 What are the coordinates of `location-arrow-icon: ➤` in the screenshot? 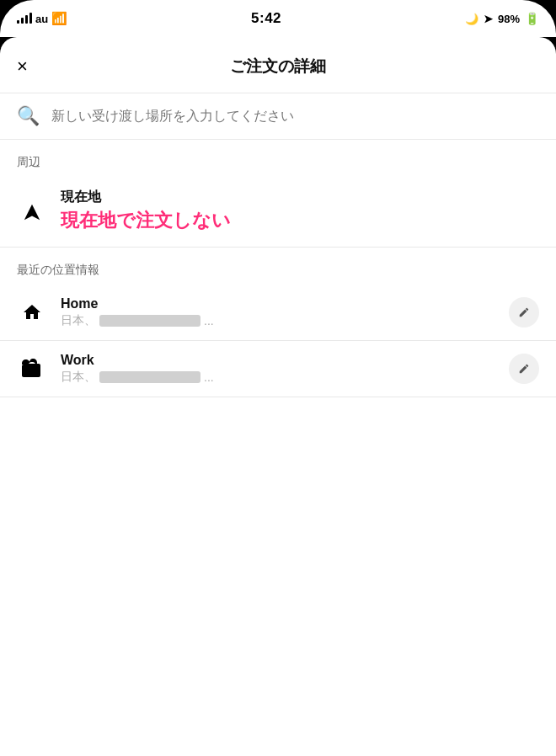 It's located at (489, 19).